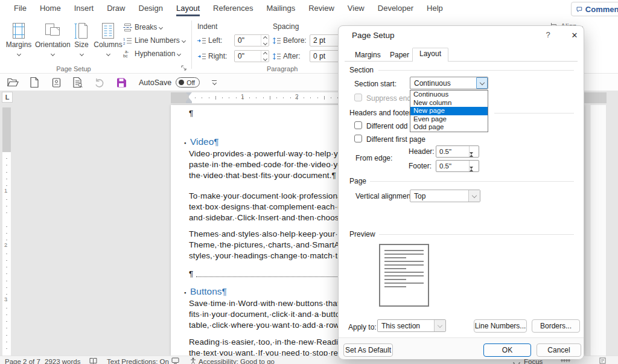  I want to click on tab-view: View, so click(356, 9).